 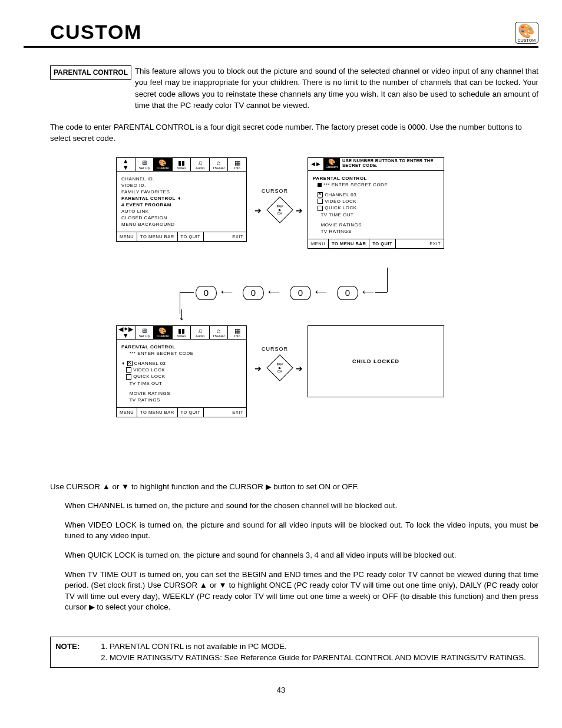 I want to click on parental-control-label: PARENTAL CONTROL, so click(x=91, y=73).